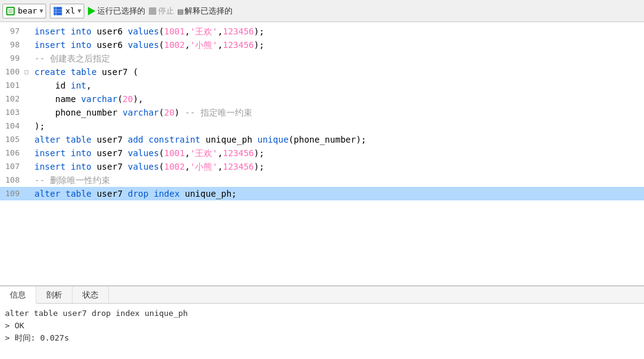  I want to click on line-number: 109, so click(12, 194).